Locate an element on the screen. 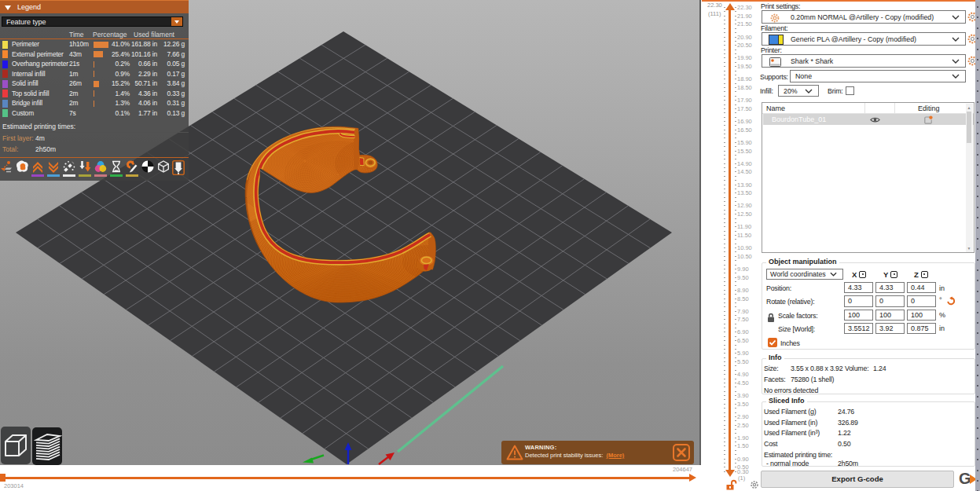 The width and height of the screenshot is (980, 491). scale-y-field: 100 is located at coordinates (890, 316).